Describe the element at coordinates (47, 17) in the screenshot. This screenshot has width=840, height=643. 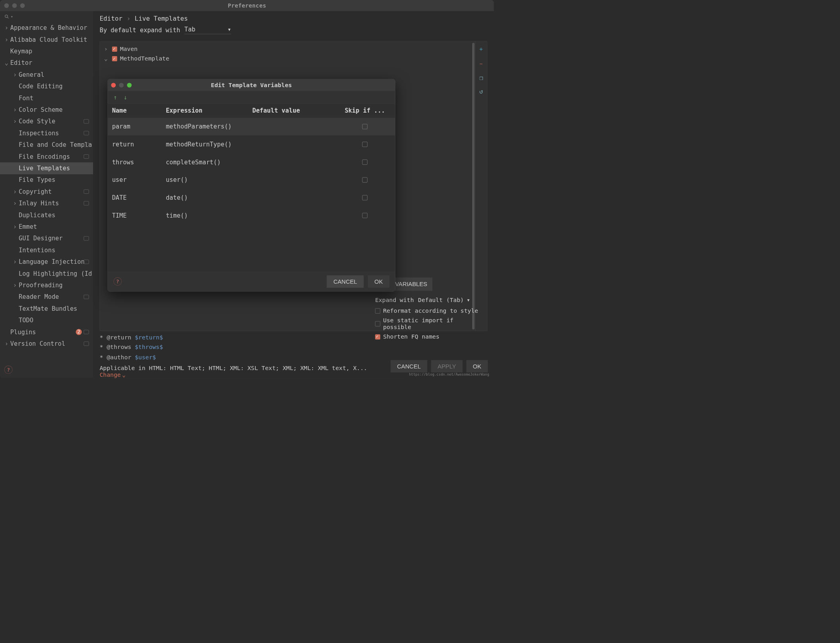
I see `search-input: ▾` at that location.